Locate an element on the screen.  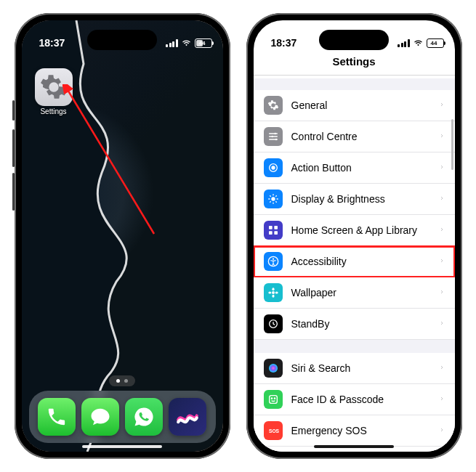
settings-row-standby: StandBy is located at coordinates (355, 324).